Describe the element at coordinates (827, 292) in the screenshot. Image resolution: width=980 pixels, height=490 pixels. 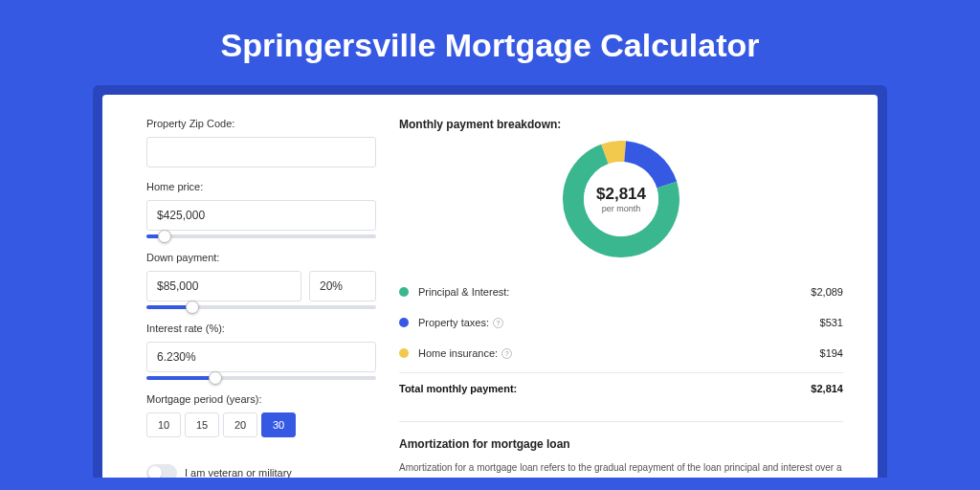
I see `breakdown-value: $2,089` at that location.